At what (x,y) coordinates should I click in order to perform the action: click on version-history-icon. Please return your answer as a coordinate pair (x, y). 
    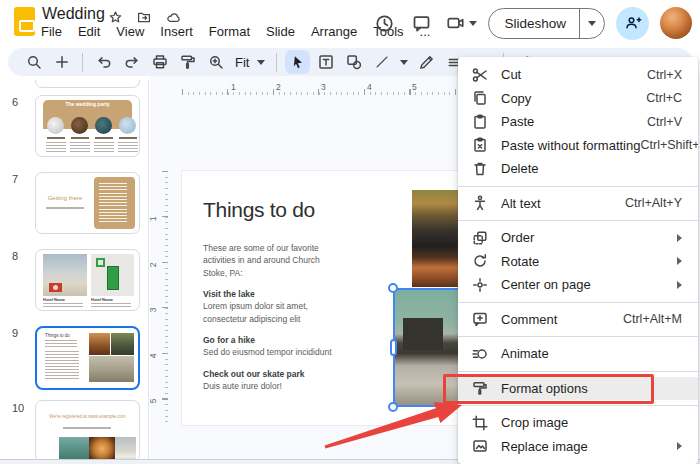
    Looking at the image, I should click on (384, 23).